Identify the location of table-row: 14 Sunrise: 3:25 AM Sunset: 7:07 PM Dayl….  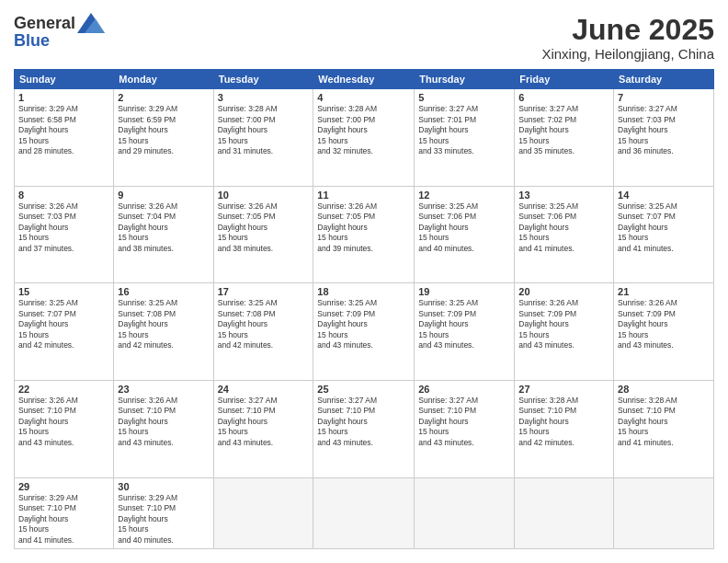
(664, 235).